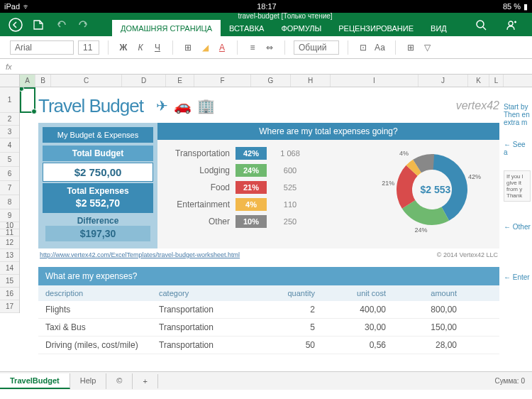  Describe the element at coordinates (467, 255) in the screenshot. I see `copyright: © 2014 Vertex42 LLC` at that location.